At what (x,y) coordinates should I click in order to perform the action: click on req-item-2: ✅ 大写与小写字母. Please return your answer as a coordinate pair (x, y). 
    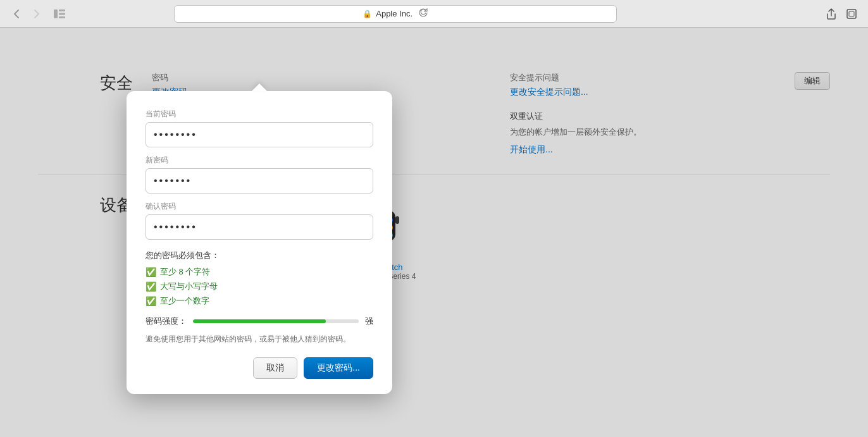
    Looking at the image, I should click on (259, 286).